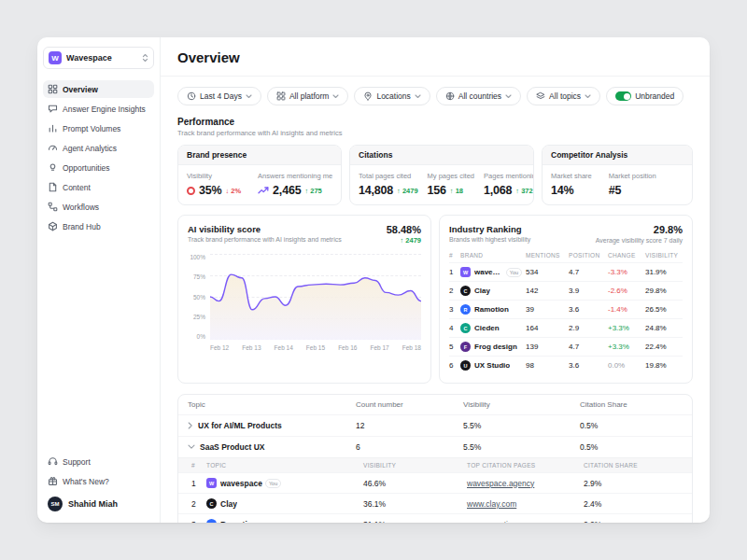 Image resolution: width=747 pixels, height=560 pixels. I want to click on topic-row: UX for AI/ML Products 12 5.5% 0.5%, so click(435, 426).